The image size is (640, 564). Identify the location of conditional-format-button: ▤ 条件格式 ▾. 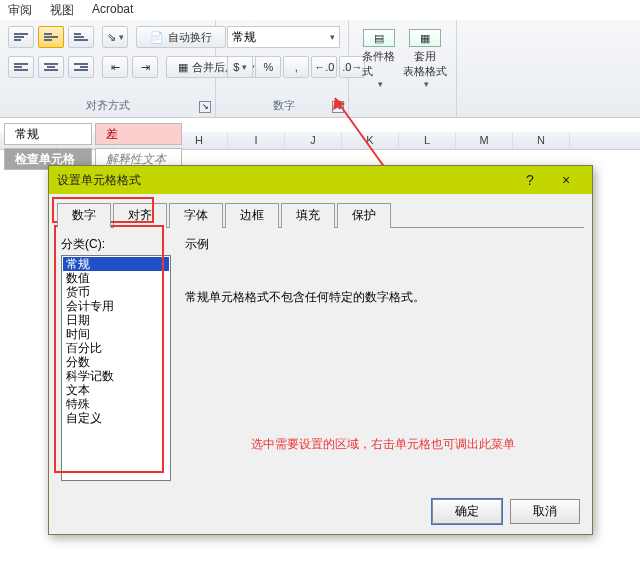
(380, 57).